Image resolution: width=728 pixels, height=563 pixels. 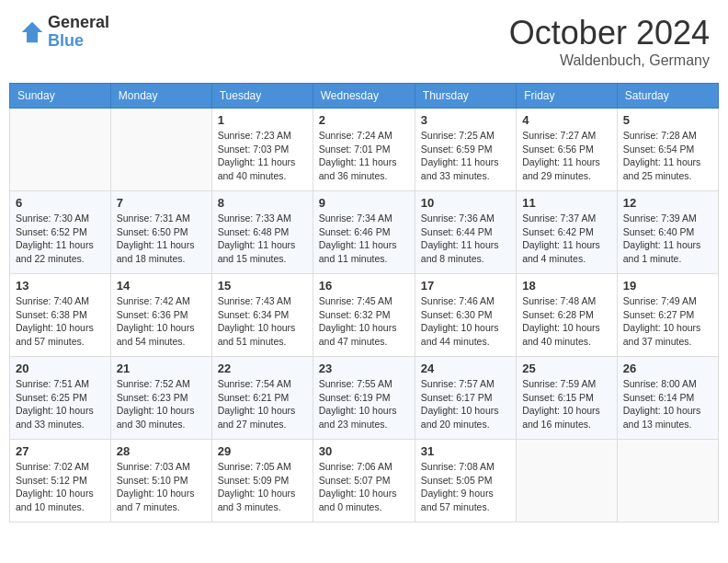 What do you see at coordinates (61, 96) in the screenshot?
I see `calendar-header-sunday: Sunday` at bounding box center [61, 96].